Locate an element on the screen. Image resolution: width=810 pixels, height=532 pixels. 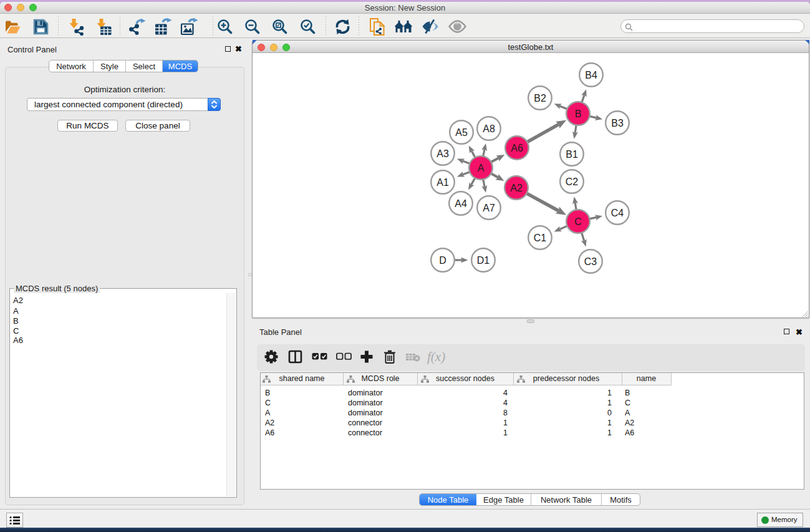
svg-text: B2 is located at coordinates (540, 99).